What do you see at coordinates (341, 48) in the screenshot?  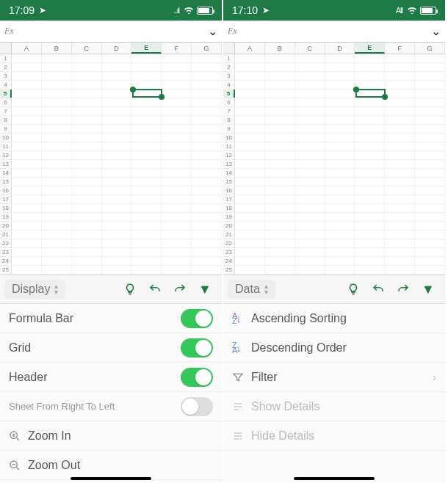 I see `column-header: D` at bounding box center [341, 48].